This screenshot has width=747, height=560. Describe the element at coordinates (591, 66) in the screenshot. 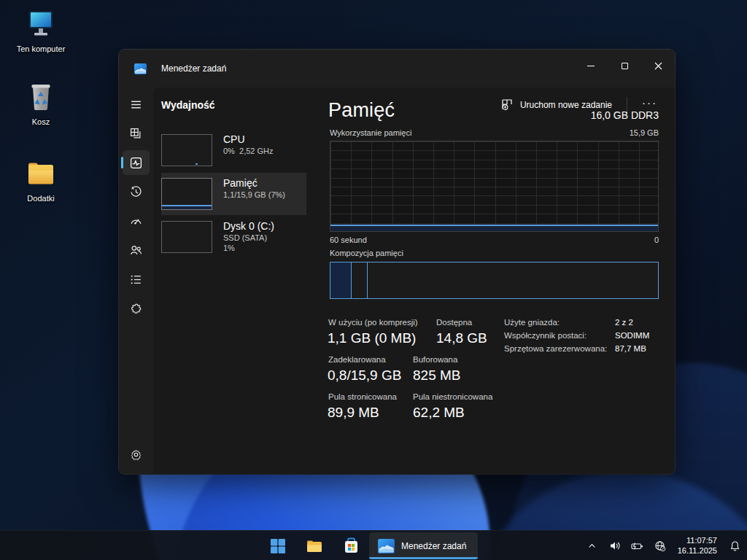

I see `minimize-icon` at that location.